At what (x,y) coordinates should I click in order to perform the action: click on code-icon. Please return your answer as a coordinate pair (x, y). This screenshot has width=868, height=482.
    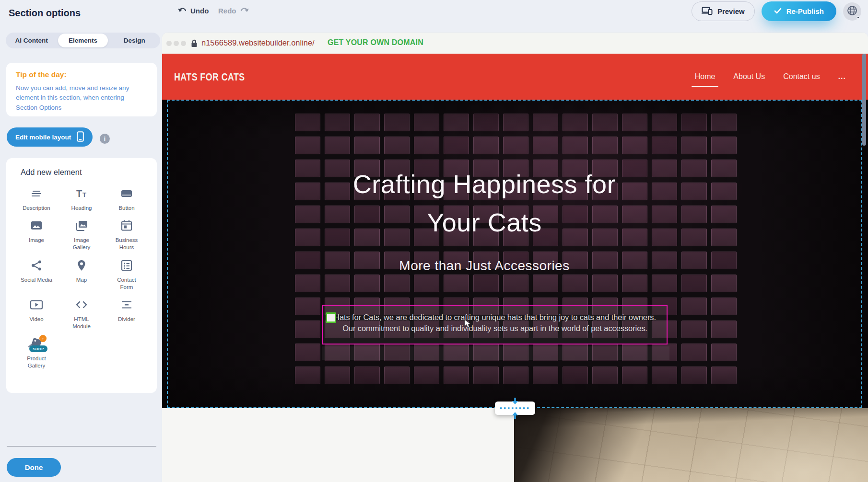
    Looking at the image, I should click on (82, 306).